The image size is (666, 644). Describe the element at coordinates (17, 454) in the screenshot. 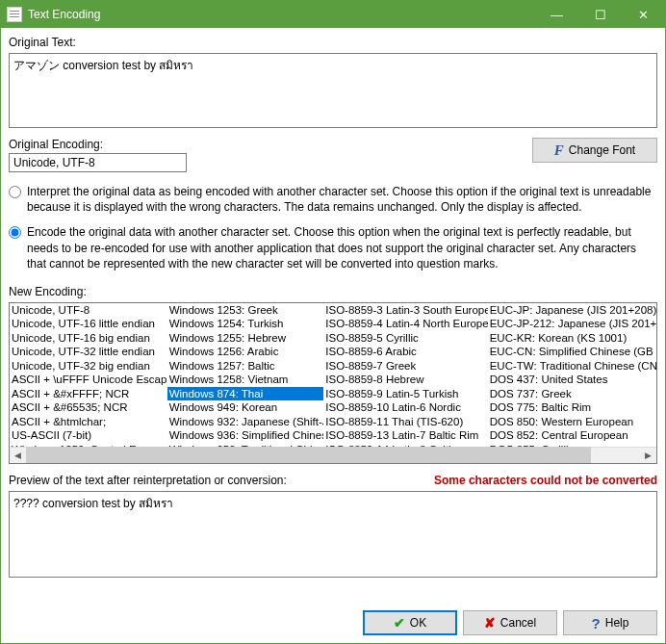

I see `scroll-left-button: ◀` at that location.